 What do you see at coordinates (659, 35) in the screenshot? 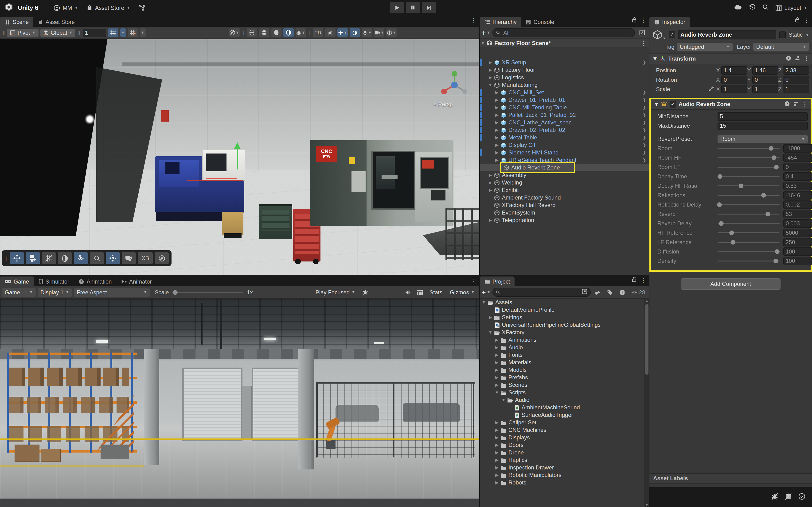
I see `gameobject-icon-dropdown: ▼` at bounding box center [659, 35].